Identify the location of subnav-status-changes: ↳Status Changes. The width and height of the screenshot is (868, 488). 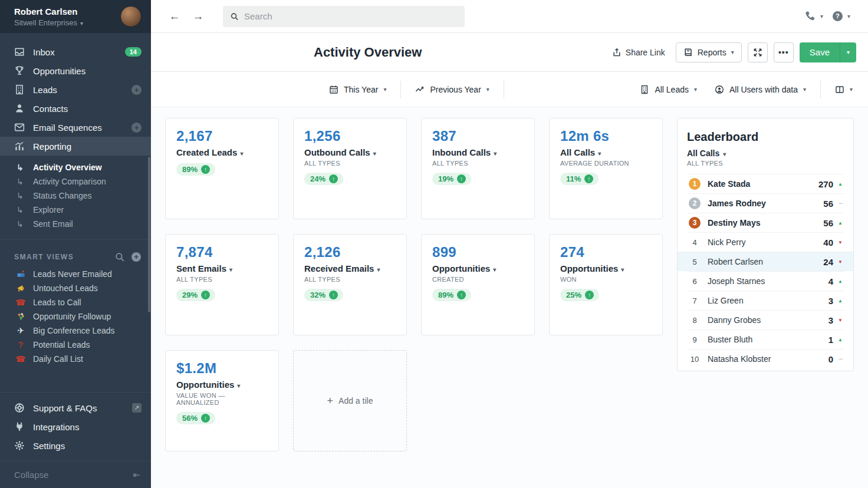
(75, 196).